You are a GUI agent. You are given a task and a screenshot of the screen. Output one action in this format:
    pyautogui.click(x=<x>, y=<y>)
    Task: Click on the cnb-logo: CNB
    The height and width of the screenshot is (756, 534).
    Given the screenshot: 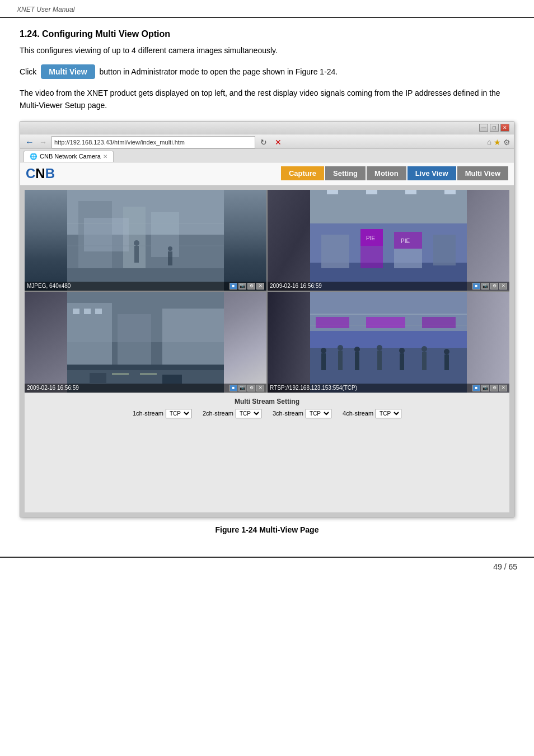 What is the action you would take?
    pyautogui.click(x=40, y=174)
    